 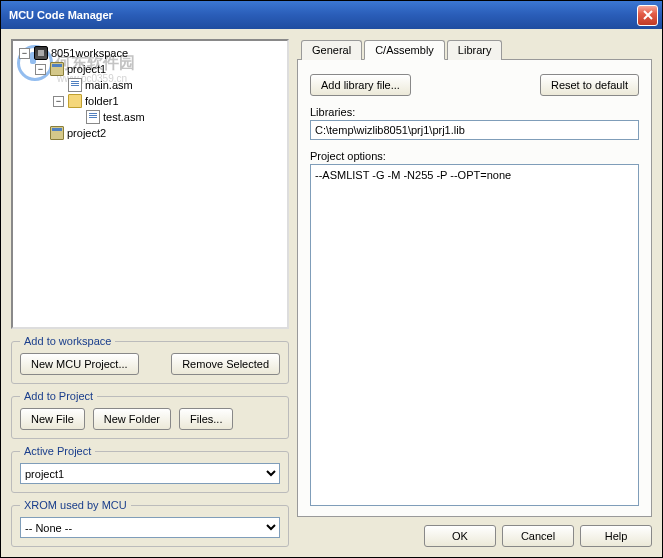 I want to click on cancel-button: Cancel, so click(x=538, y=536).